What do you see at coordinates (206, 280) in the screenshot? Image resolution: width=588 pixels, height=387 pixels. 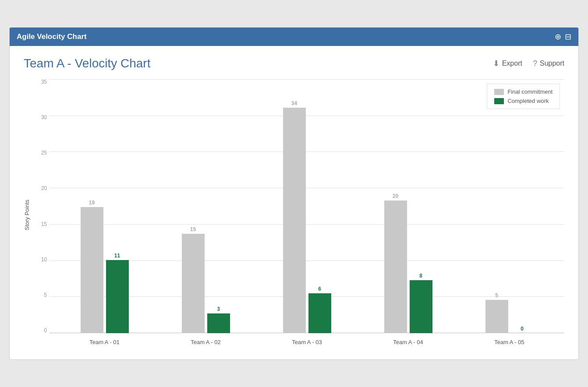 I see `team-group-2: 153` at bounding box center [206, 280].